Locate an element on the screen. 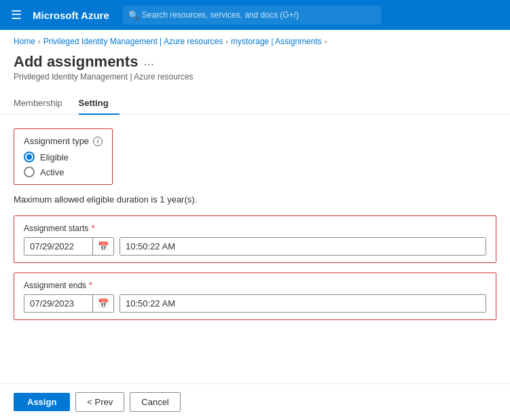 The image size is (510, 420). assignment-type-label: Assignment type i is located at coordinates (63, 141).